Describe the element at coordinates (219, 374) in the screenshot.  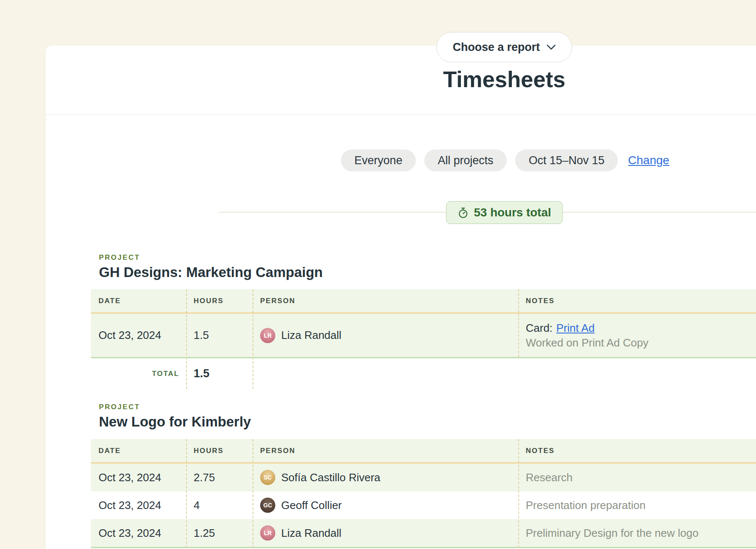
I see `total-value: 1.5` at that location.